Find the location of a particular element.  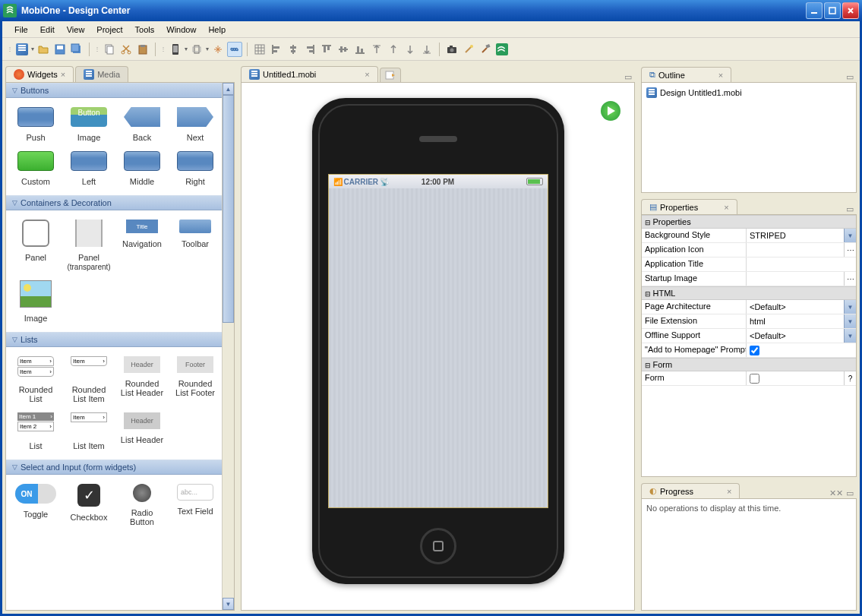

send-backward-icon is located at coordinates (410, 49).